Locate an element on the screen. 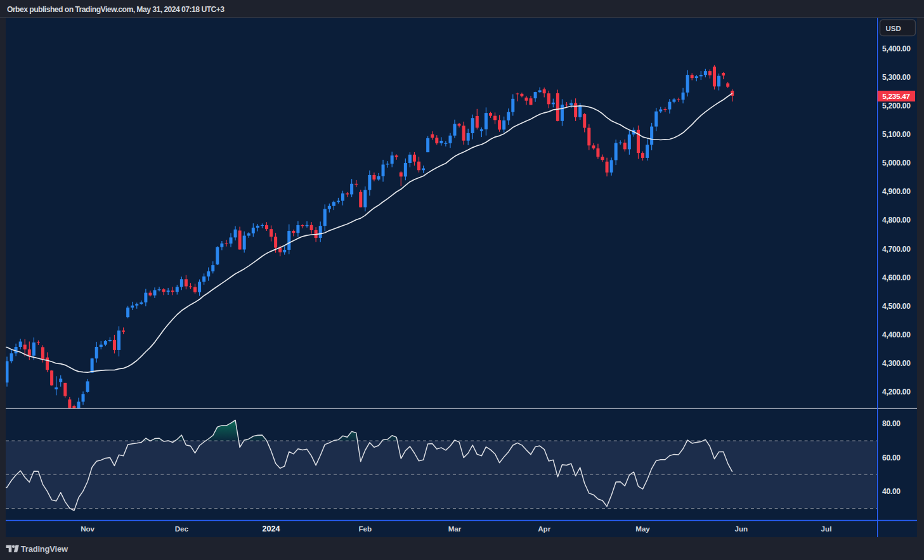 Image resolution: width=924 pixels, height=560 pixels. svg-text: 5,200.00 is located at coordinates (897, 106).